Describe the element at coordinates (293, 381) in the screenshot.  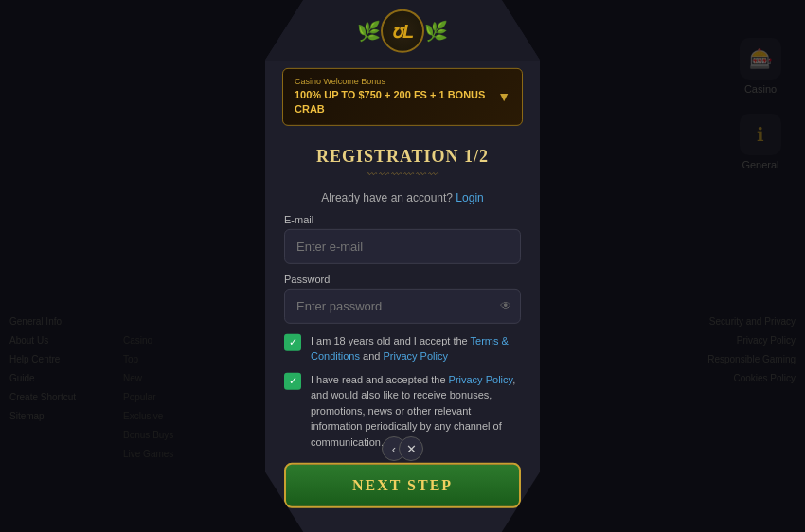
I see `promotions-checkbox: ✓` at that location.